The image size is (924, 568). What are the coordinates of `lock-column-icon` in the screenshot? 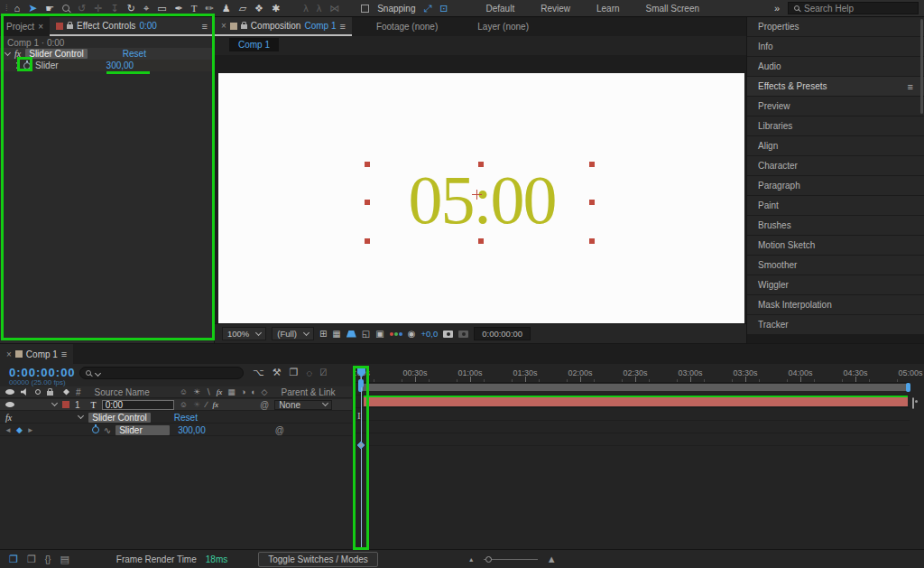 It's located at (51, 394).